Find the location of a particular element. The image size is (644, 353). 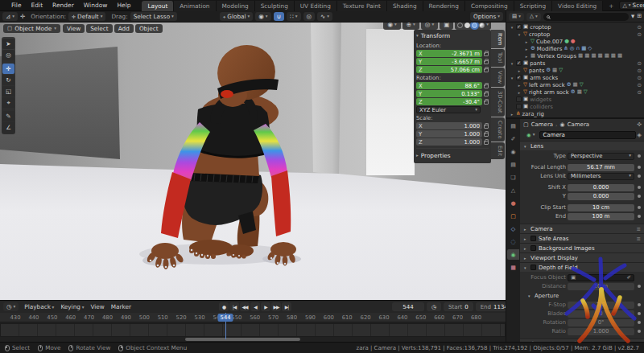

properties-panel-header: ▸ Properties is located at coordinates (452, 156).